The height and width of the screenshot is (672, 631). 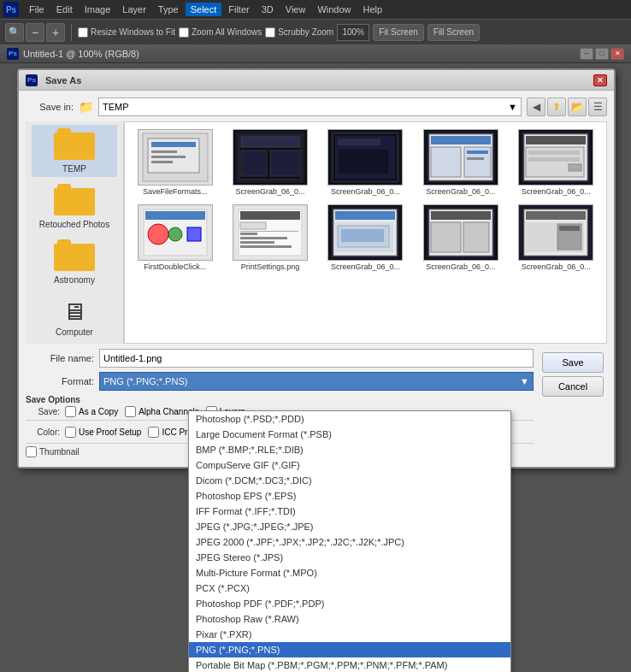 I want to click on format-option-pbm: Portable Bit Map (*.PBM;*.PGM;*.PPM;*.PN…, so click(x=350, y=665).